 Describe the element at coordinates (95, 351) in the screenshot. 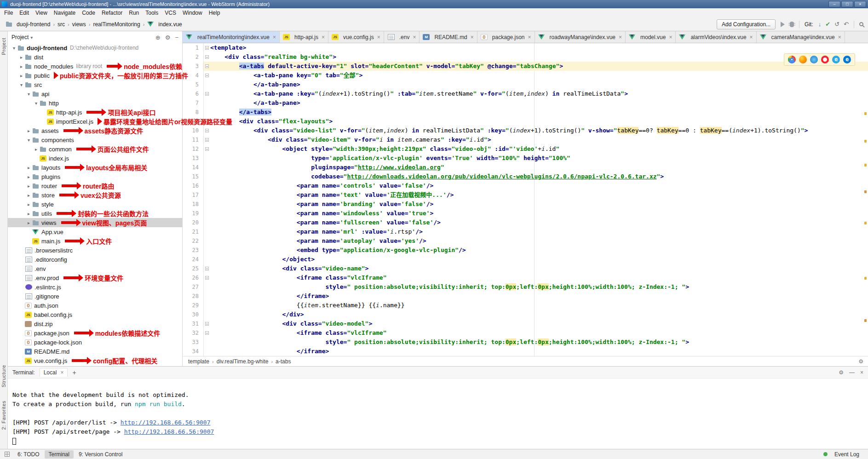

I see `tree-item-readme.md: README.md` at that location.